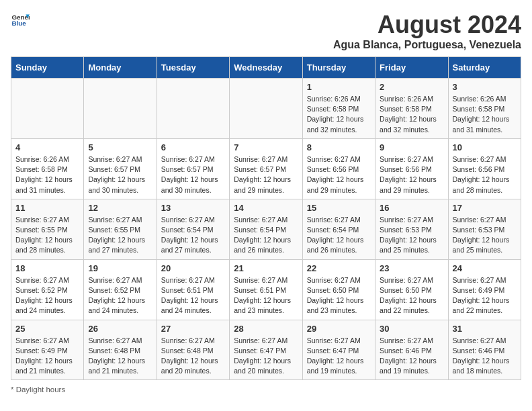 The image size is (532, 411). What do you see at coordinates (484, 229) in the screenshot?
I see `calendar-cell: 17Sunrise: 6:27 AM Sunset: 6:53 PM Dayli…` at bounding box center [484, 229].